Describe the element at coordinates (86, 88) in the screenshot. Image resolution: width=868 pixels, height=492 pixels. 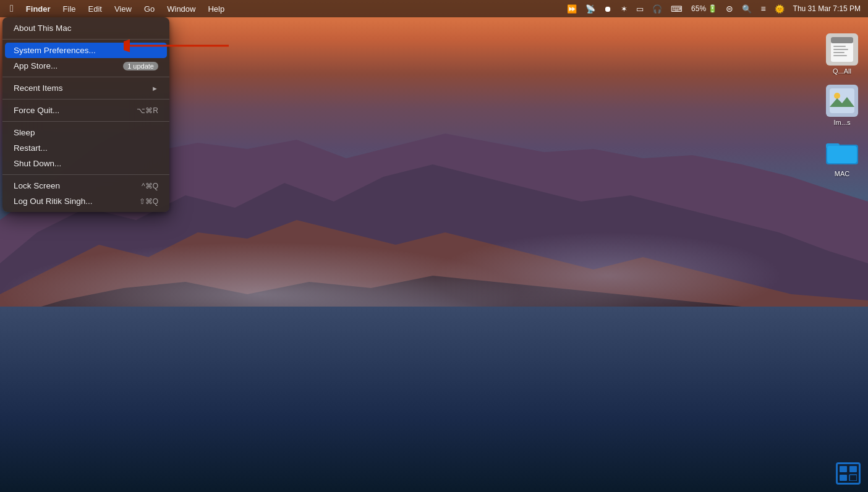
I see `menu-item-recent-items: Recent Items ►` at that location.